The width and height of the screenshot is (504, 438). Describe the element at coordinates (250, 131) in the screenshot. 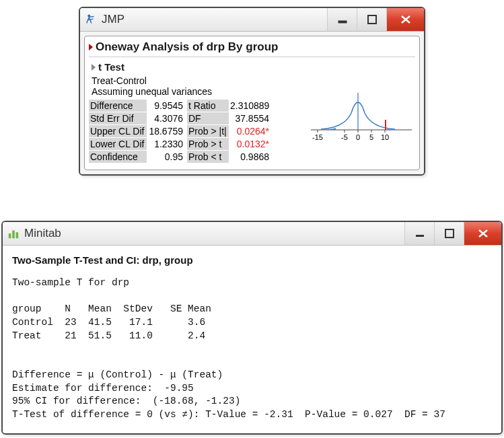

I see `stat-value-significant: 0.0264*` at that location.